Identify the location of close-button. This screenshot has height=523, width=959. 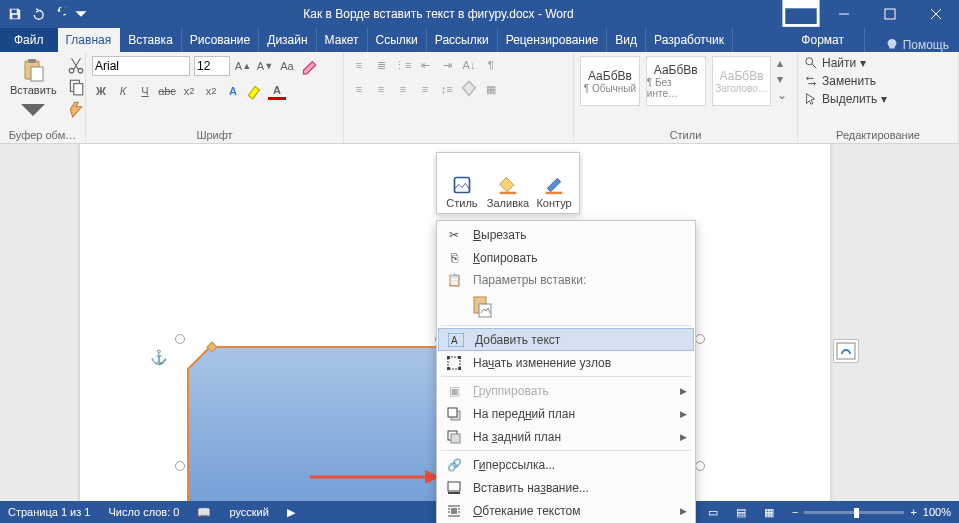
(936, 14).